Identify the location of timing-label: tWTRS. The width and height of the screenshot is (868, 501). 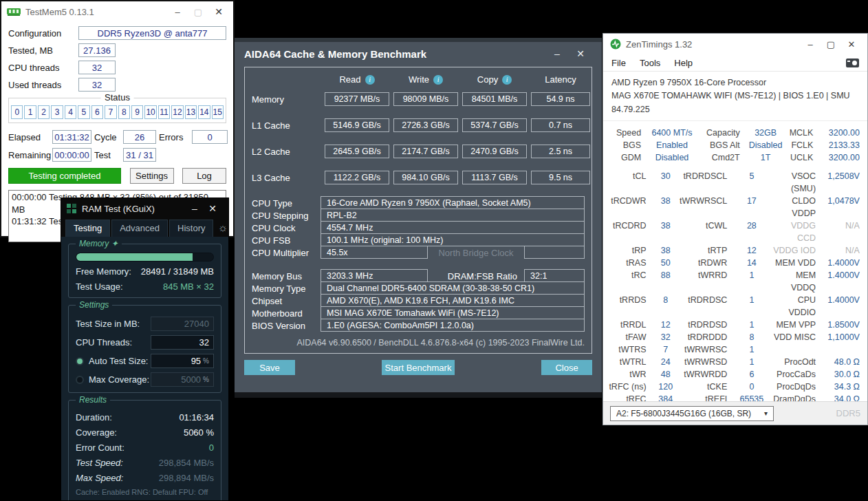
(630, 350).